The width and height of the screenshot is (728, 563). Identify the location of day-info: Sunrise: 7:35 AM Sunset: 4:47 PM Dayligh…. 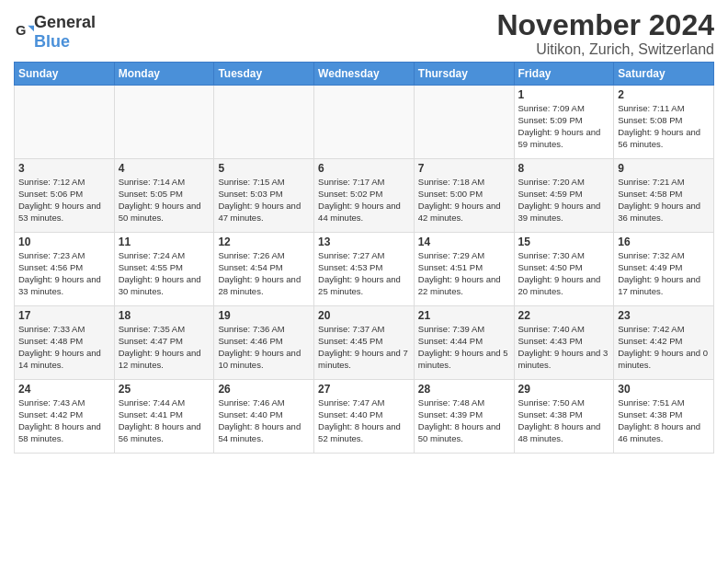
(165, 348).